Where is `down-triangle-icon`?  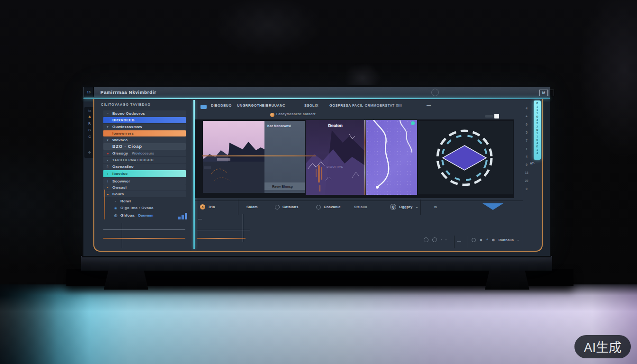 down-triangle-icon is located at coordinates (493, 207).